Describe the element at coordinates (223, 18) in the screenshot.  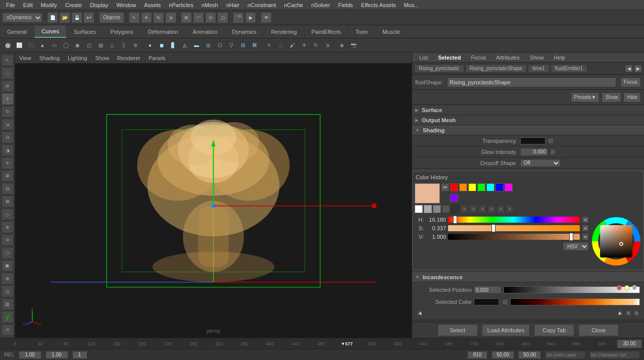
I see `snap-surface: ◻` at that location.